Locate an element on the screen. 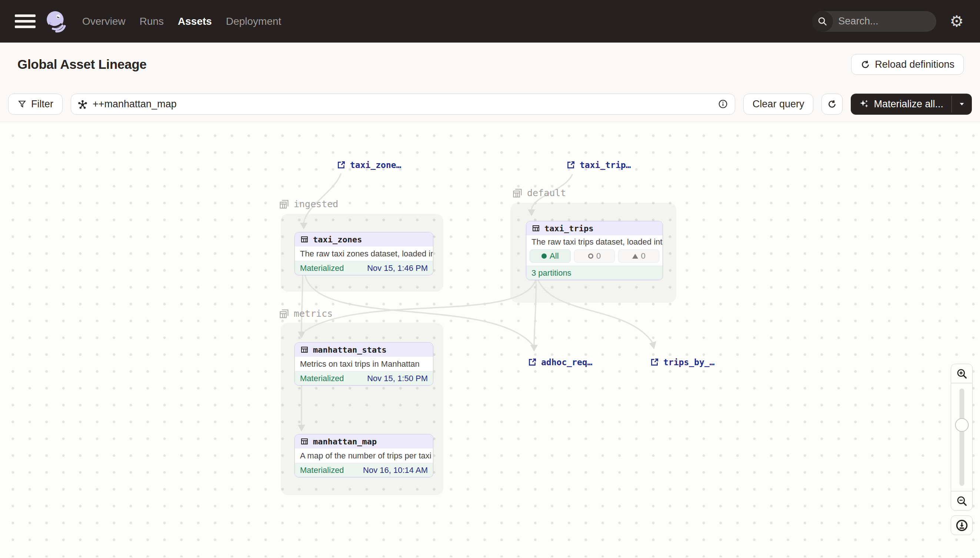 The height and width of the screenshot is (558, 980). asset-graph-icon is located at coordinates (83, 104).